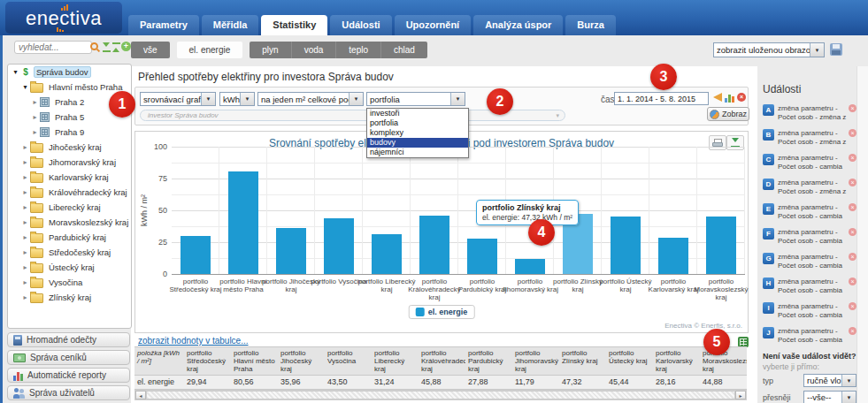  Describe the element at coordinates (810, 237) in the screenshot. I see `event-item-f: Fzměna parametru -Počet osob - cambia×` at that location.